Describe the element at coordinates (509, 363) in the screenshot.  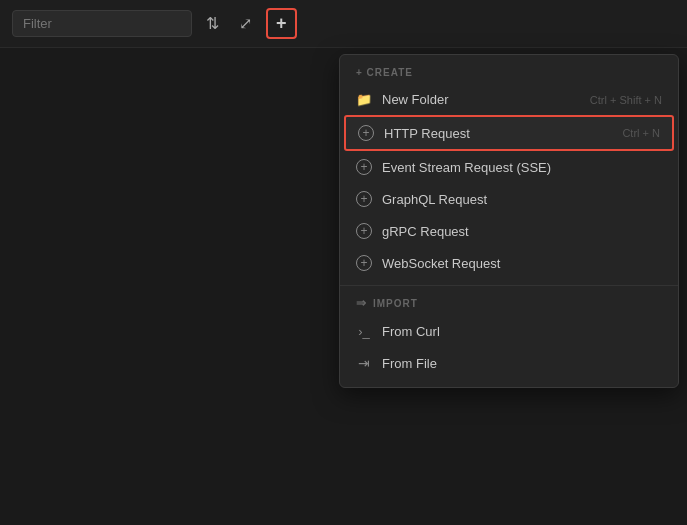
I see `menu-item-from-file: ⇥ From File` at that location.